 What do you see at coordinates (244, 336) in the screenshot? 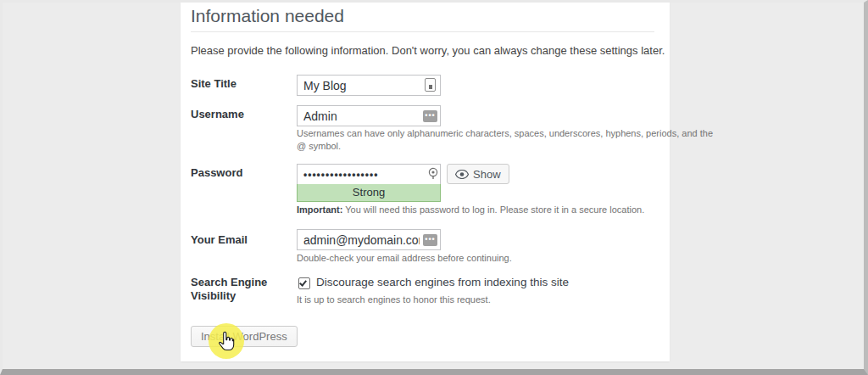
I see `install-wordpress-button: Install WordPress` at bounding box center [244, 336].